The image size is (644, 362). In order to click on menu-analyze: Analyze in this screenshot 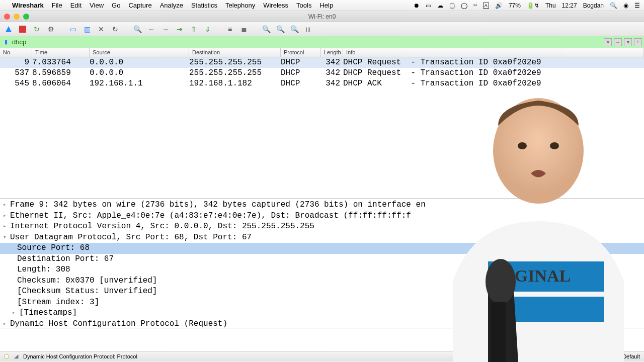, I will do `click(172, 5)`.